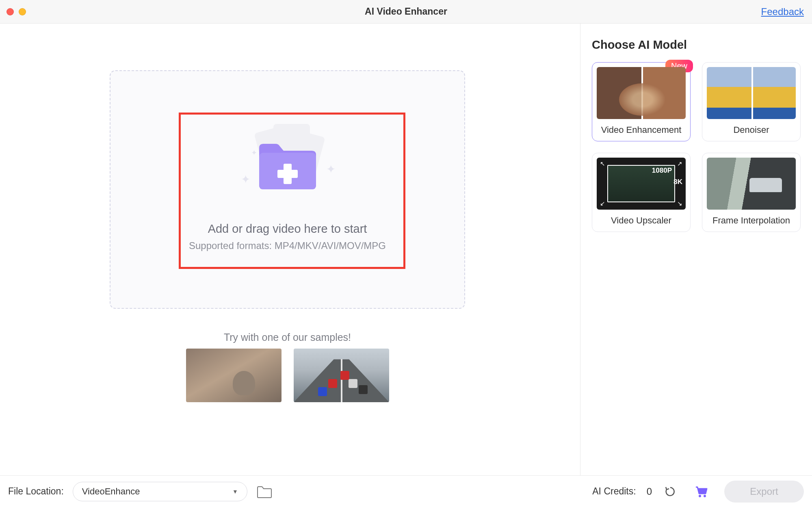 Image resolution: width=812 pixels, height=507 pixels. Describe the element at coordinates (751, 184) in the screenshot. I see `model-thumb-frame-interpolation` at that location.